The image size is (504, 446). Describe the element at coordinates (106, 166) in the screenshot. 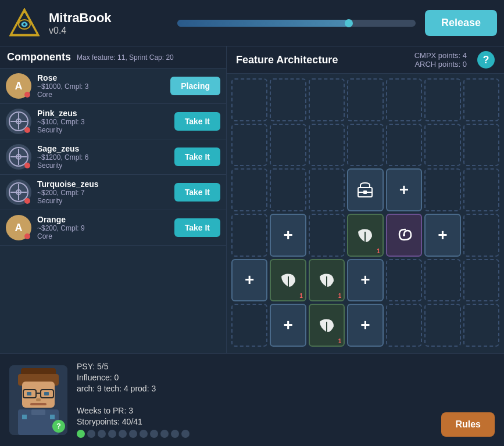

I see `component-type-sage_zeus: Security` at that location.